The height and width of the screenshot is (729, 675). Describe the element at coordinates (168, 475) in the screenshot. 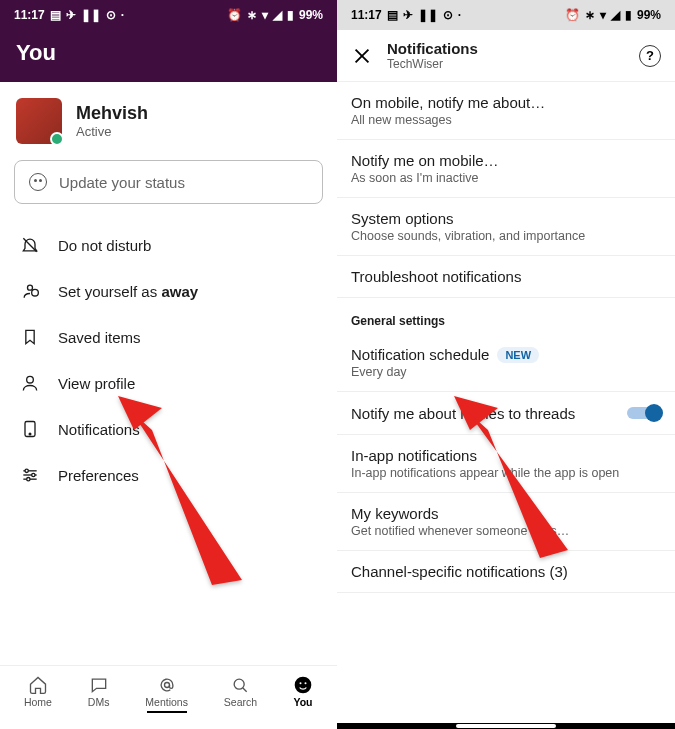

I see `menu-preferences: Preferences` at that location.